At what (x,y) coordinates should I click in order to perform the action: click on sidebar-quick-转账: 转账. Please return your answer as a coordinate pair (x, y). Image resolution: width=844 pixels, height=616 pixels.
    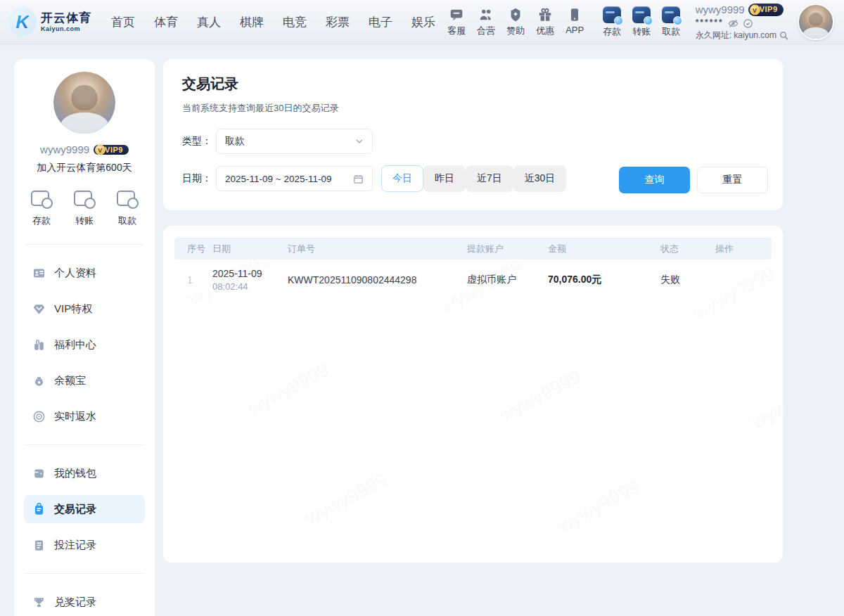
    Looking at the image, I should click on (84, 208).